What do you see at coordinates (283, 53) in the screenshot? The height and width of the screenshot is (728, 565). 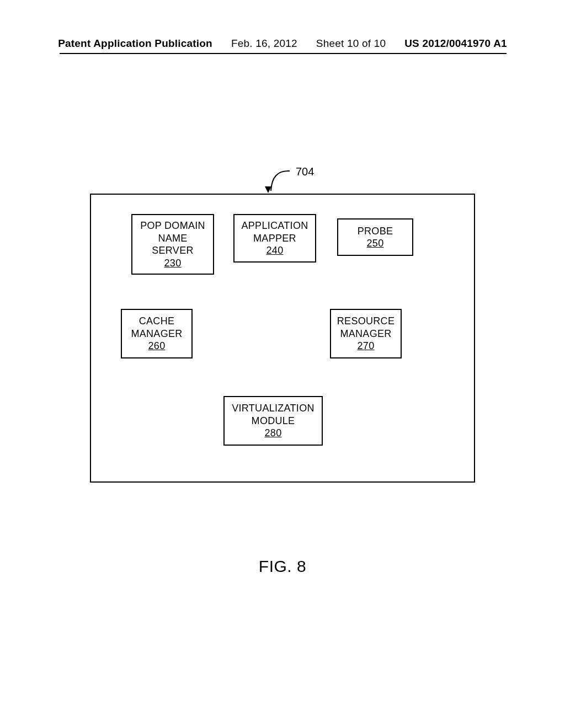 I see `header-rule` at bounding box center [283, 53].